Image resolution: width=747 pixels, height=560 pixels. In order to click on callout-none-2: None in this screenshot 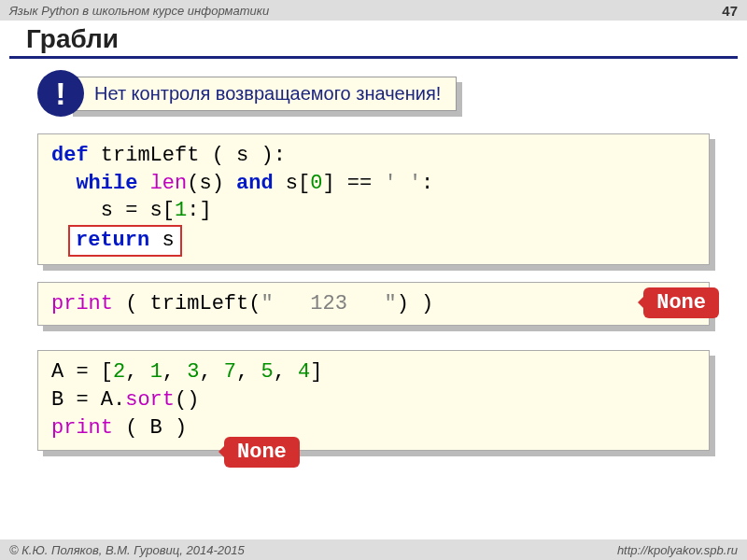, I will do `click(261, 452)`.